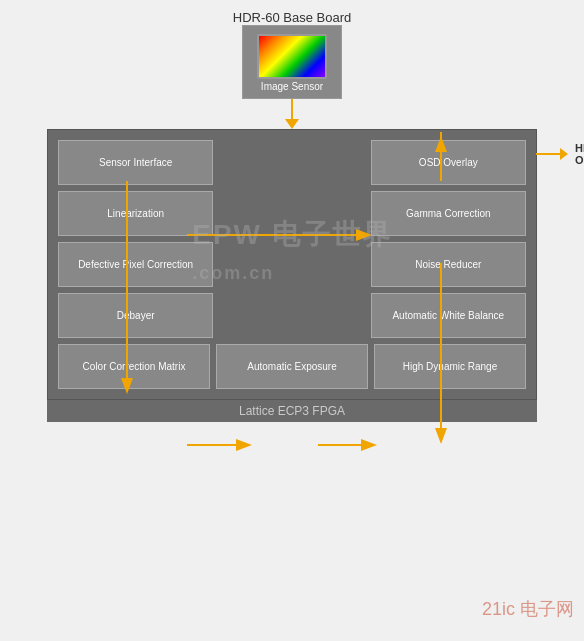 The height and width of the screenshot is (641, 584). I want to click on watermark-21ic: 21ic 电子网, so click(528, 609).